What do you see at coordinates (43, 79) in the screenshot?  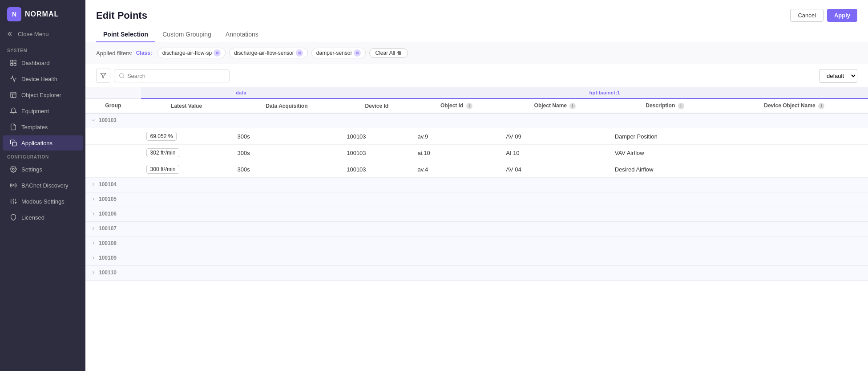 I see `sidebar-item-device-health: Device Health` at bounding box center [43, 79].